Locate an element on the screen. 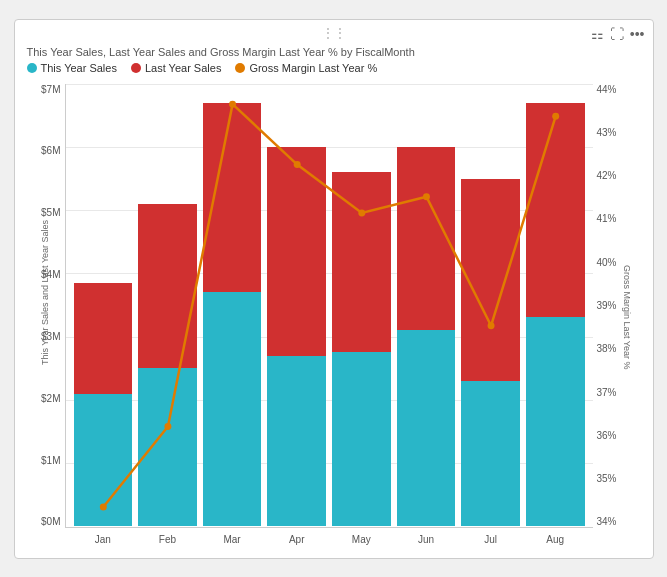 This screenshot has width=667, height=577. y-axis-right-label: Gross Margin Last Year % is located at coordinates (627, 315).